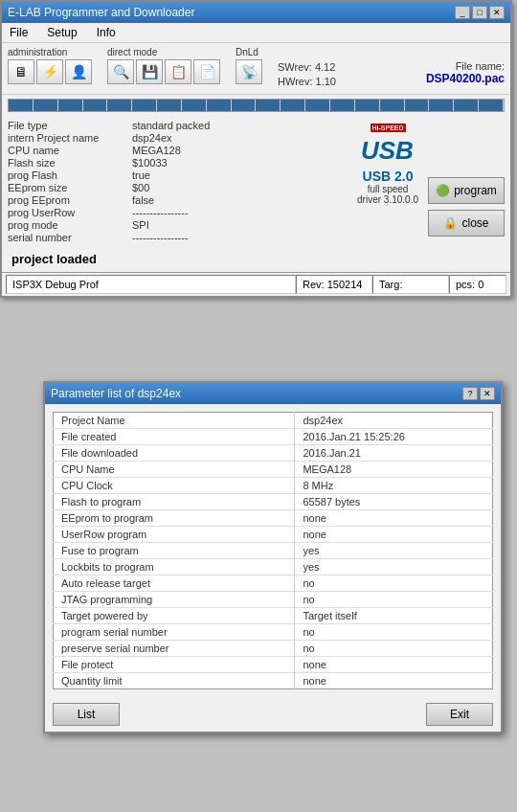 Image resolution: width=517 pixels, height=812 pixels. Describe the element at coordinates (70, 163) in the screenshot. I see `info-label: Flash size` at that location.